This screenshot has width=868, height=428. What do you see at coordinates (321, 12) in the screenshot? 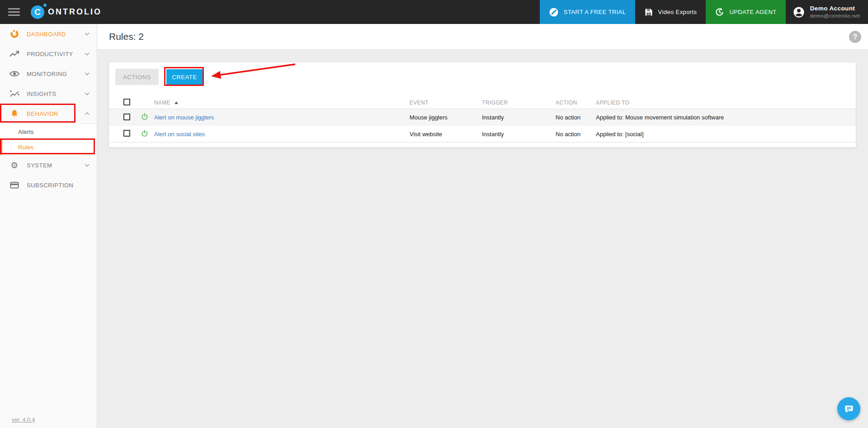
I see `topbar-spacer` at bounding box center [321, 12].